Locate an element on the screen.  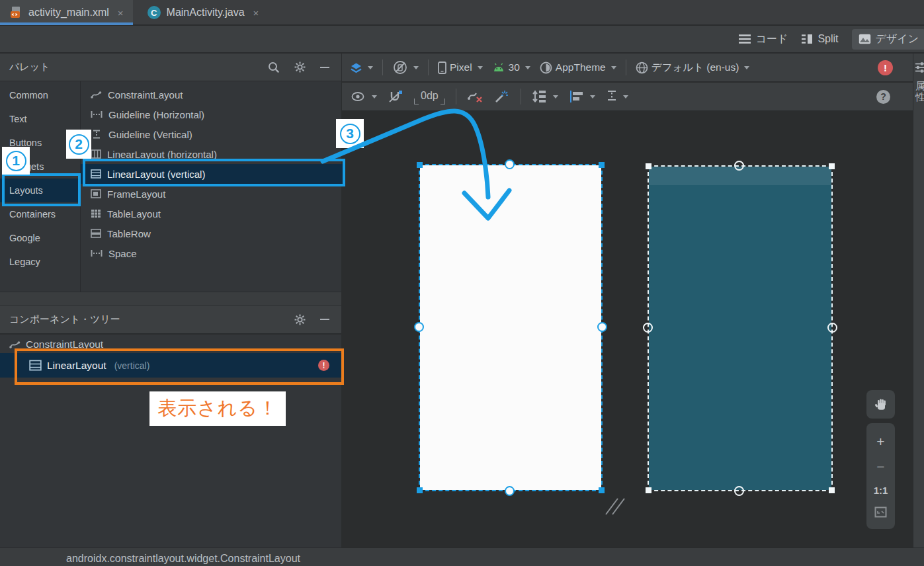
orientation-button is located at coordinates (405, 67).